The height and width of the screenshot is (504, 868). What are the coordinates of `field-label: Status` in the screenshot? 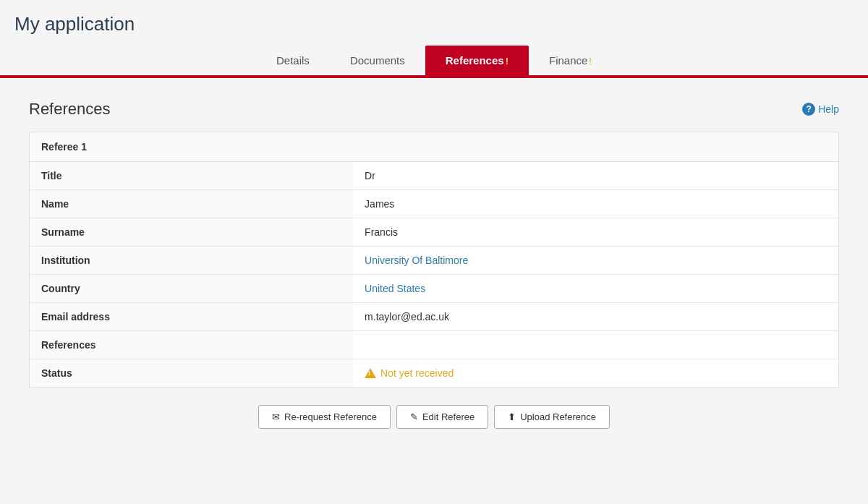 It's located at (192, 373).